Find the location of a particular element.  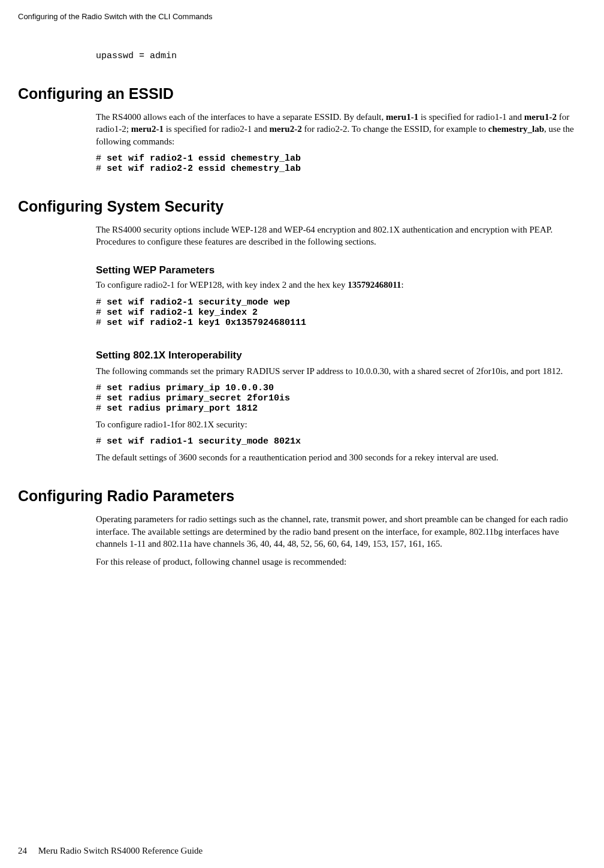

text: To configure radio2-1 for WEP128, with k… is located at coordinates (222, 285).